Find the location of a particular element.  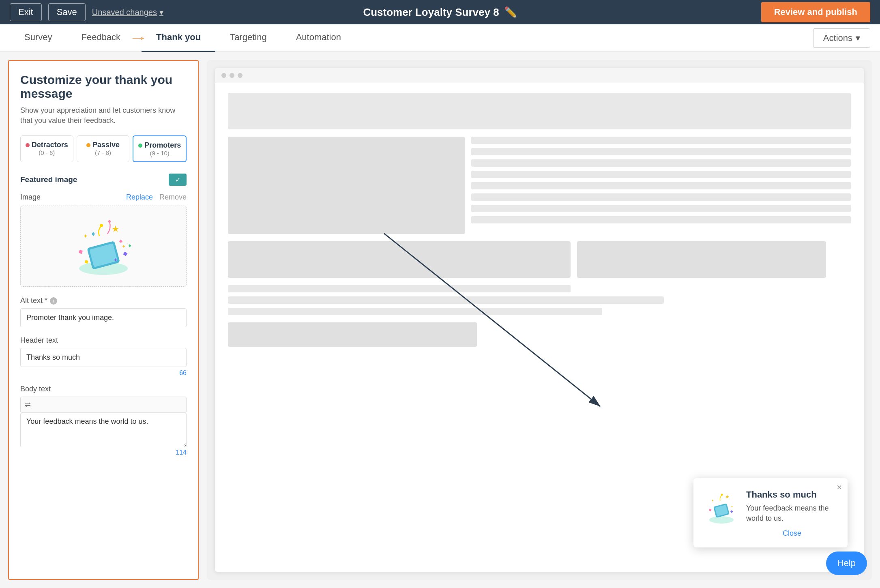

header-left: Exit Save Unsaved changes ▾ is located at coordinates (87, 12).